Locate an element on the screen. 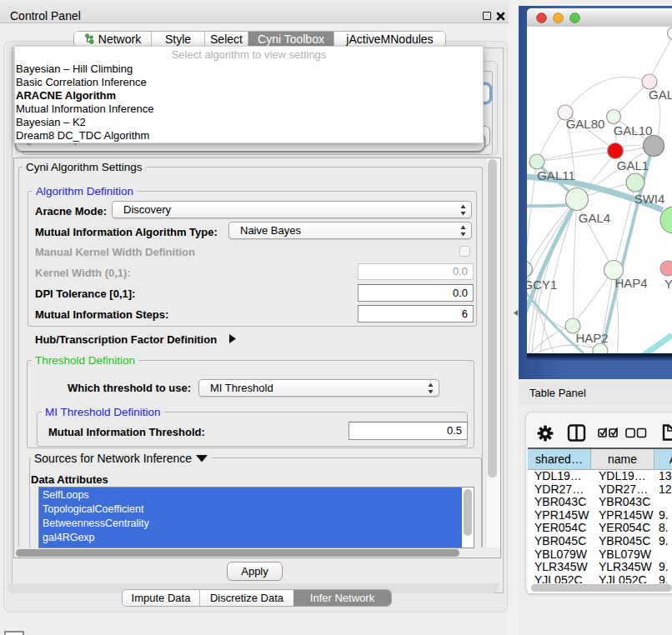 The width and height of the screenshot is (672, 635). svg-text: GAL1 is located at coordinates (633, 165).